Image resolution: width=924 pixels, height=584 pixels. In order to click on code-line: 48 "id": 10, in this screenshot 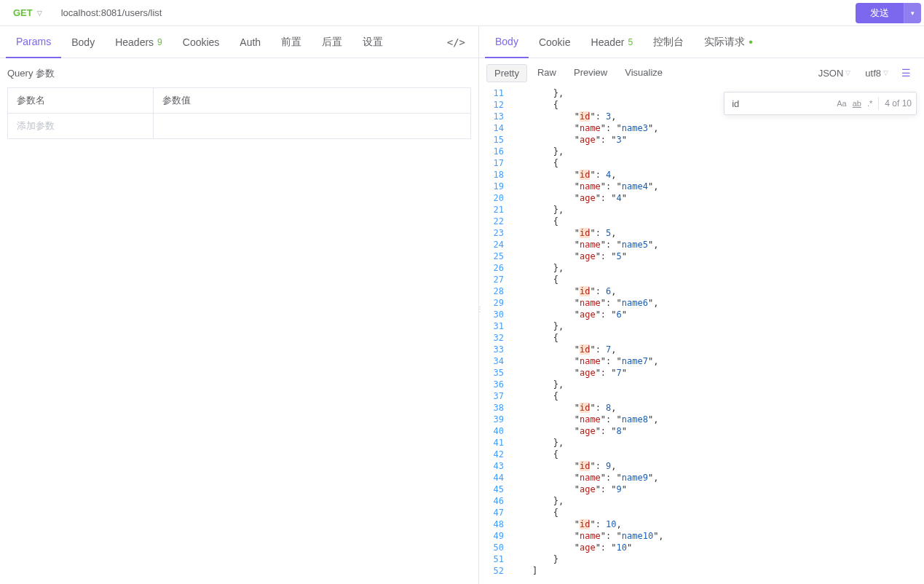, I will do `click(702, 524)`.